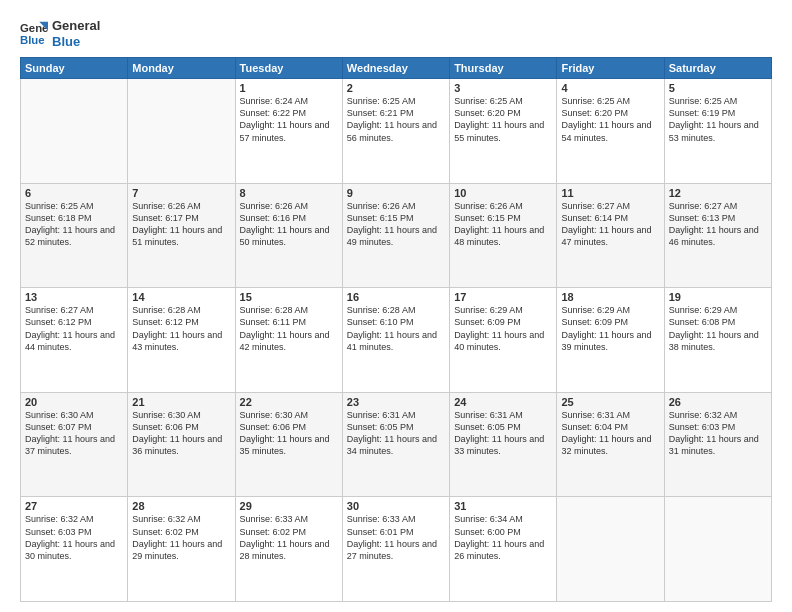  What do you see at coordinates (182, 236) in the screenshot?
I see `calendar-cell: 7Sunrise: 6:26 AM Sunset: 6:17 PM Daylig…` at bounding box center [182, 236].